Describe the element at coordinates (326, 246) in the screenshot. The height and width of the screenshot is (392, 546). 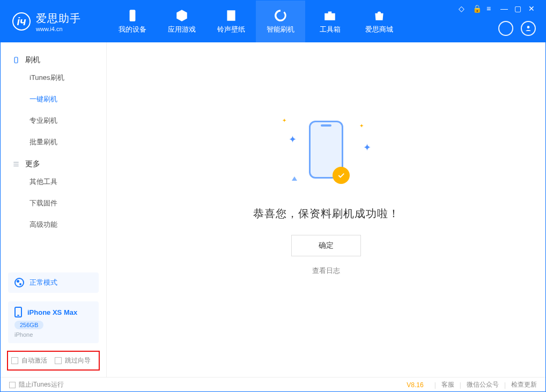
I see `ok-button: 确定` at that location.